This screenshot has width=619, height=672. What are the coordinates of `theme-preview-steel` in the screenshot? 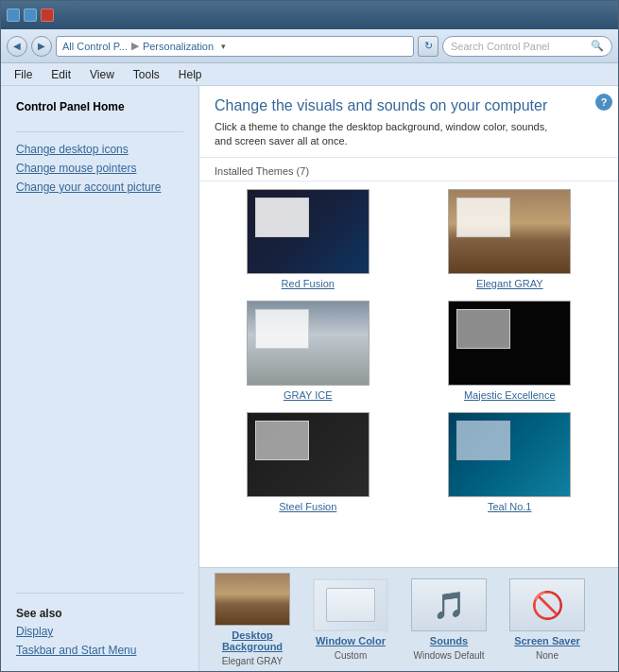 It's located at (308, 455).